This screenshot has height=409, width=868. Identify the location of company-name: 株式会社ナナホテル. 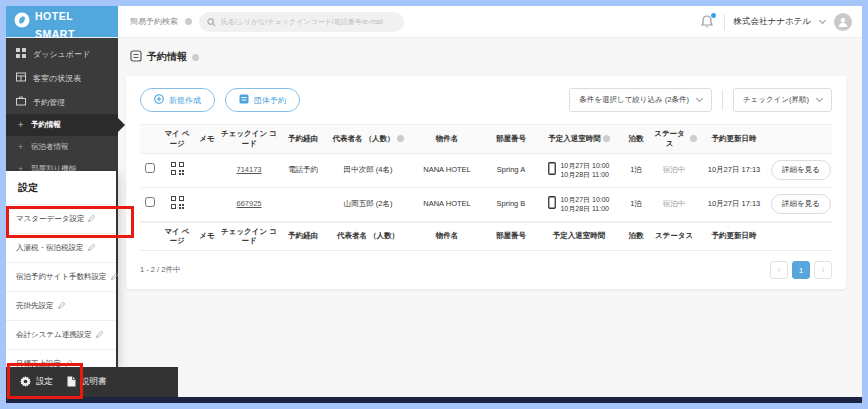
(773, 22).